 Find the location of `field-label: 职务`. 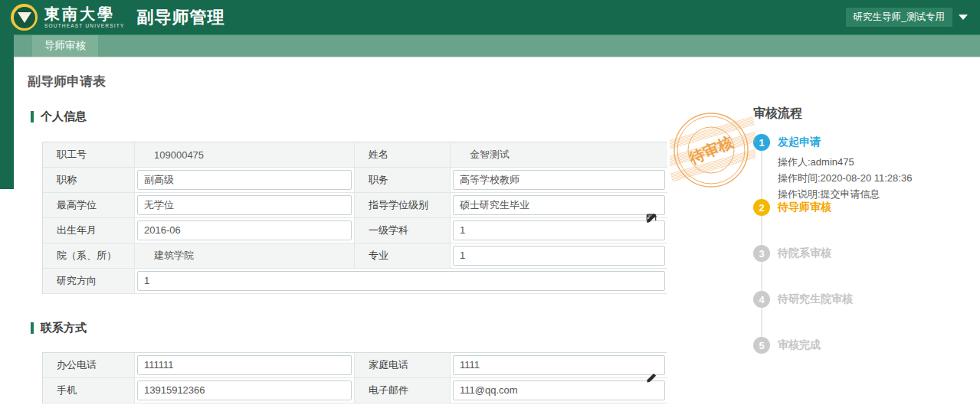

field-label: 职务 is located at coordinates (403, 181).